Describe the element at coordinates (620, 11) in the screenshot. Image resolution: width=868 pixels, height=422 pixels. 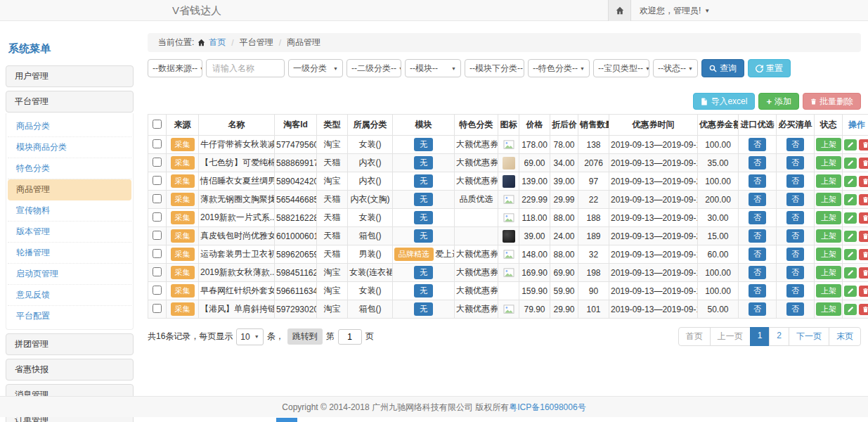
I see `home-button` at that location.